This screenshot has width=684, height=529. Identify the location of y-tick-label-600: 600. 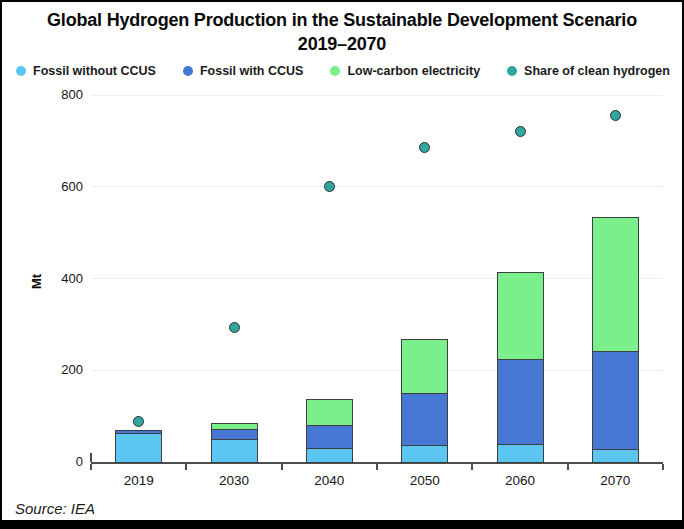
(62, 186).